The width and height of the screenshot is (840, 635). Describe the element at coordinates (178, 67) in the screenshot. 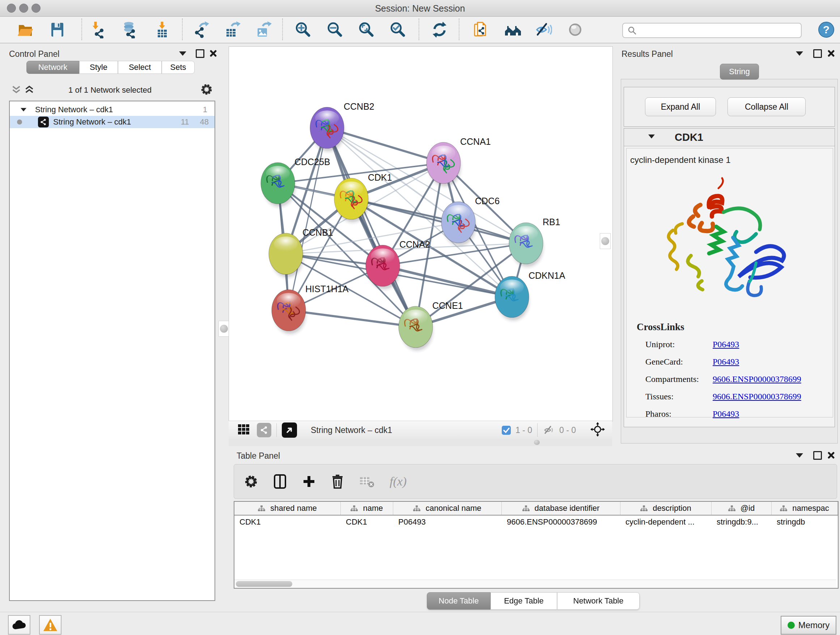

I see `tab-sets: Sets` at that location.